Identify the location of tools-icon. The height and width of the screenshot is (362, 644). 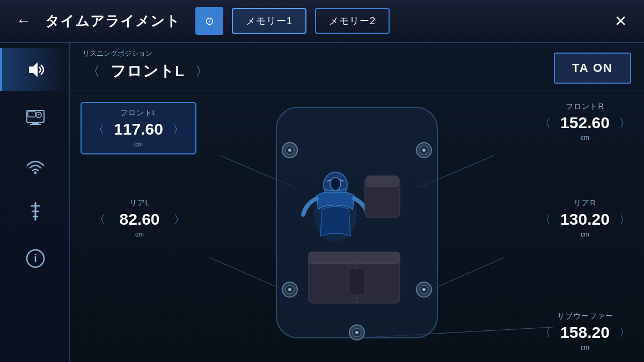
(35, 211).